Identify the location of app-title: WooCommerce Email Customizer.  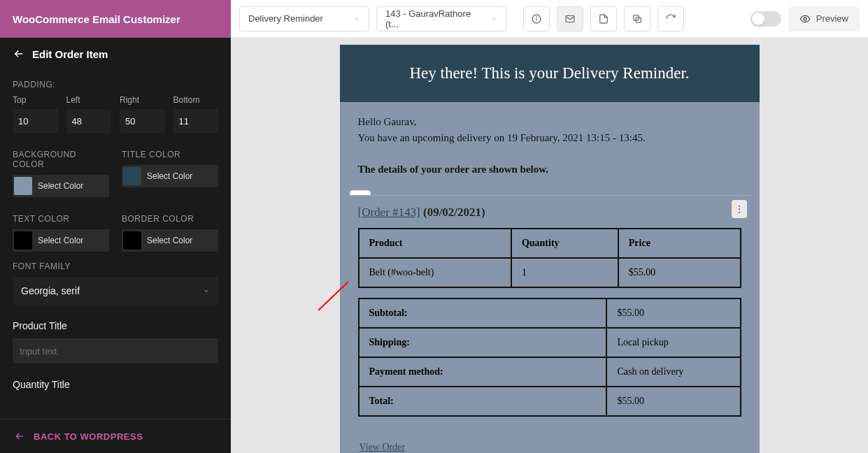
(97, 20).